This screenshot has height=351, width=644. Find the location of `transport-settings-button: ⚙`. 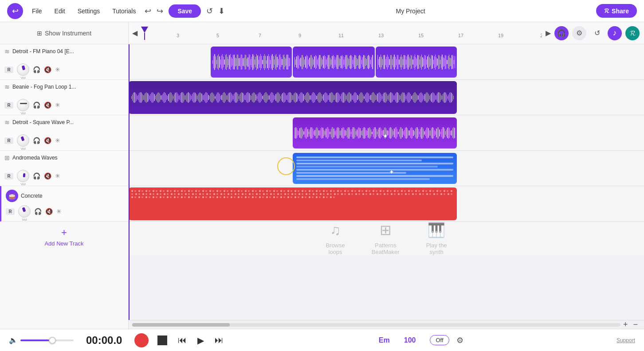

transport-settings-button: ⚙ is located at coordinates (460, 340).